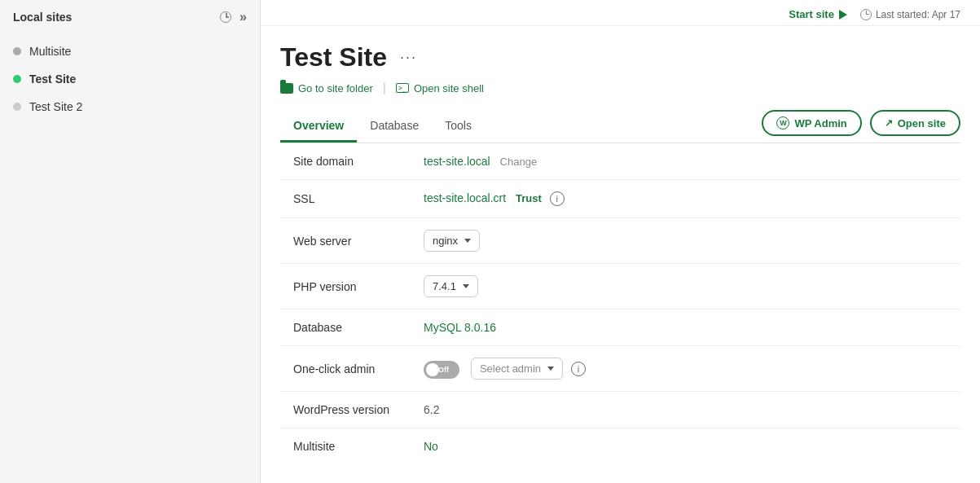  I want to click on field-value-wordpress-version: 6.2, so click(686, 411).